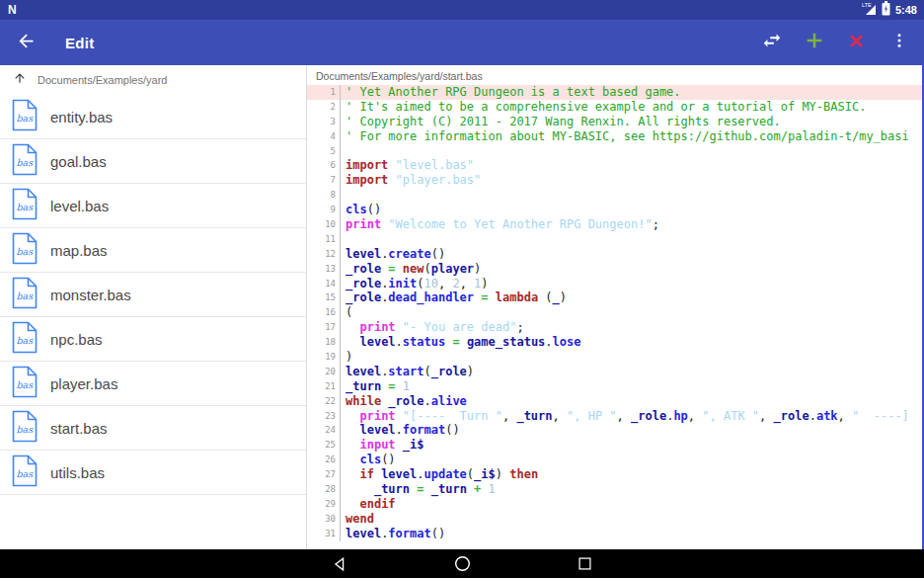 The image size is (924, 578). I want to click on navigation-bar, so click(462, 563).